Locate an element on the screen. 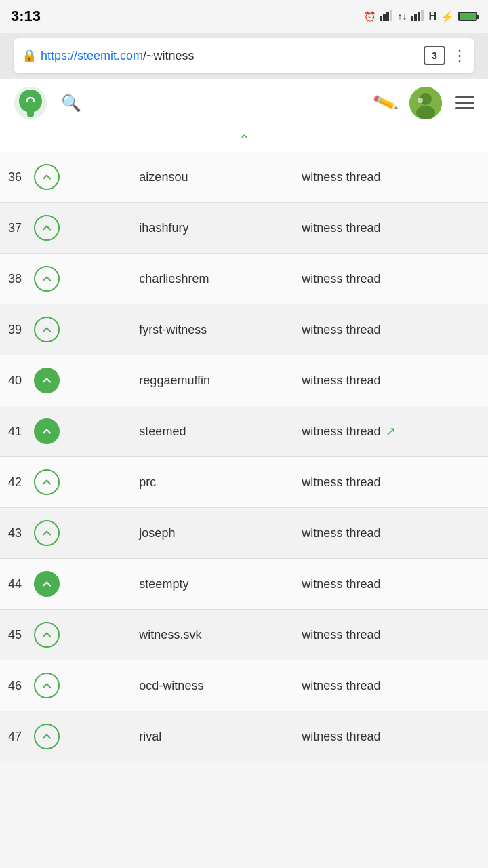  witness-name: steemed is located at coordinates (212, 431).